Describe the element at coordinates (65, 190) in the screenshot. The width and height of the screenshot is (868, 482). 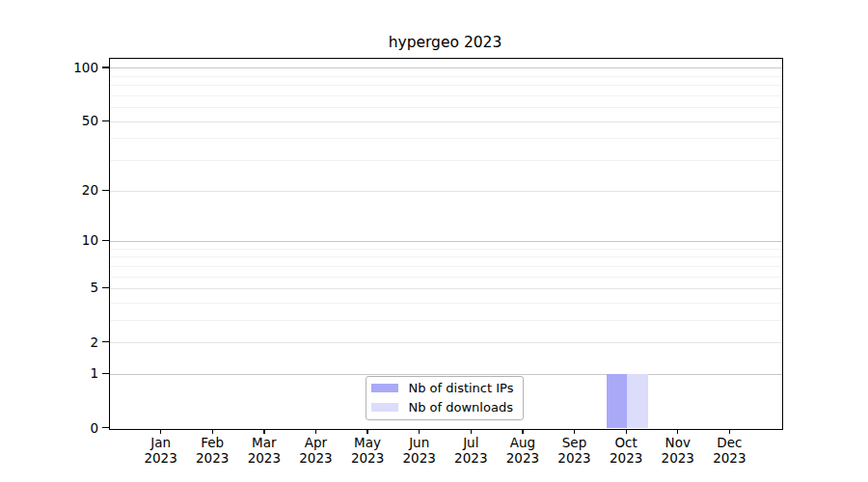
I see `y-tick-label: 20` at that location.